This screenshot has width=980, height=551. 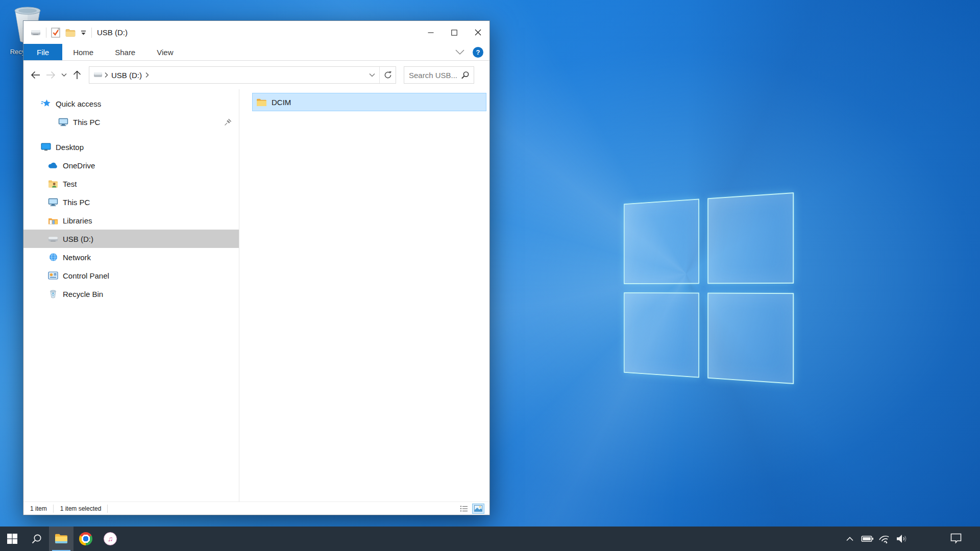 I want to click on sidebar-item-this-pc: This PC, so click(x=131, y=202).